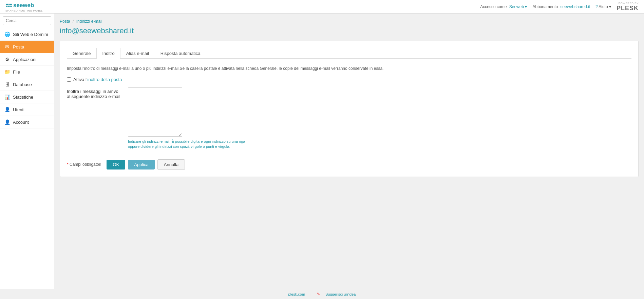  I want to click on checkbox-row: Attiva l'inoltro della posta, so click(349, 79).